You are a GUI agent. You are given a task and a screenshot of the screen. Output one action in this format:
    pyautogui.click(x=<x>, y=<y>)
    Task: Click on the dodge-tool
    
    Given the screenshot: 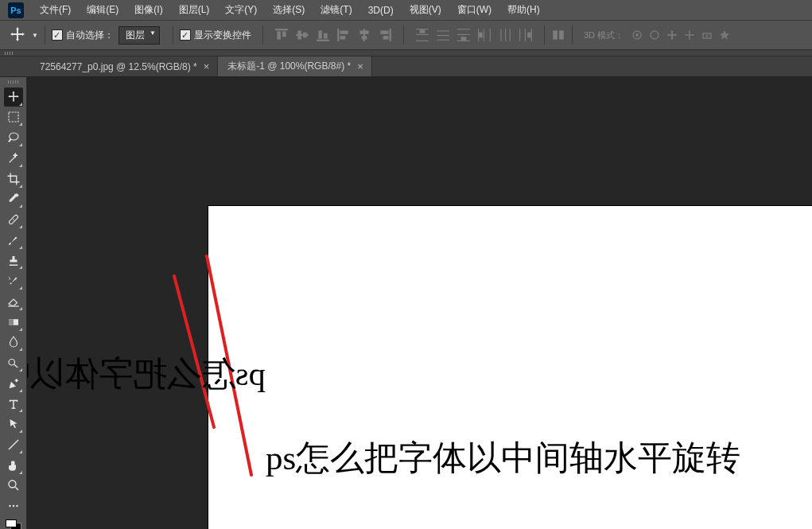 What is the action you would take?
    pyautogui.click(x=14, y=363)
    